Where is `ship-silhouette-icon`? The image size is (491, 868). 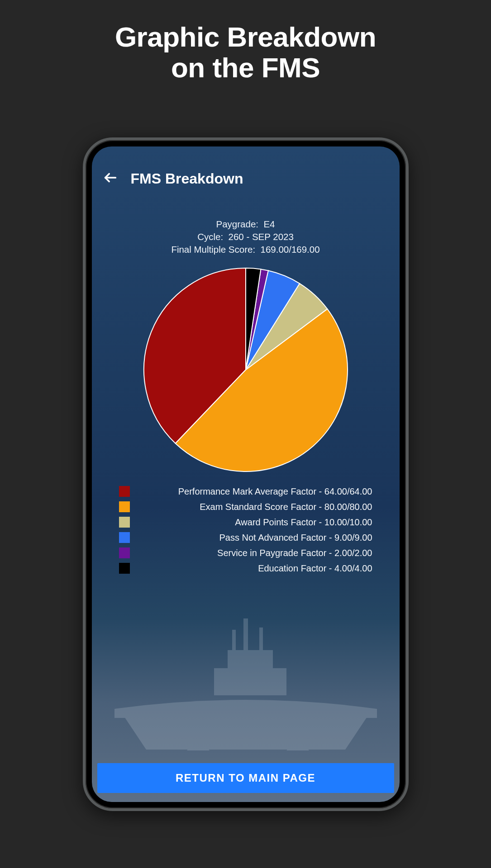
ship-silhouette-icon is located at coordinates (246, 682).